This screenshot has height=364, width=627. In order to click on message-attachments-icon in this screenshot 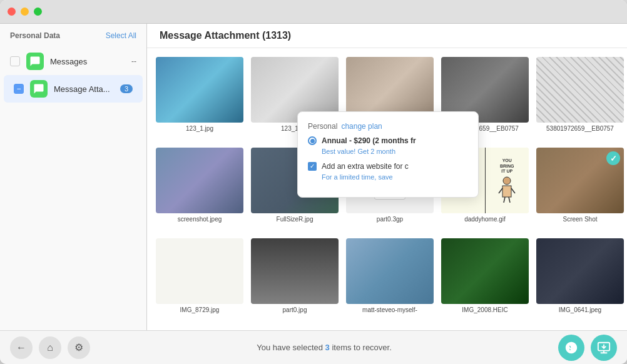, I will do `click(39, 89)`.